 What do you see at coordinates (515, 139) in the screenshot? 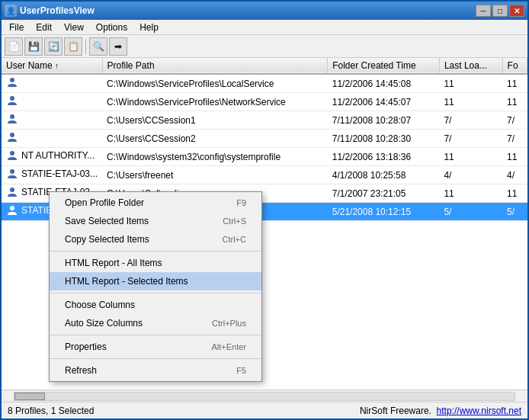
I see `cell-fo: 7/` at bounding box center [515, 139].